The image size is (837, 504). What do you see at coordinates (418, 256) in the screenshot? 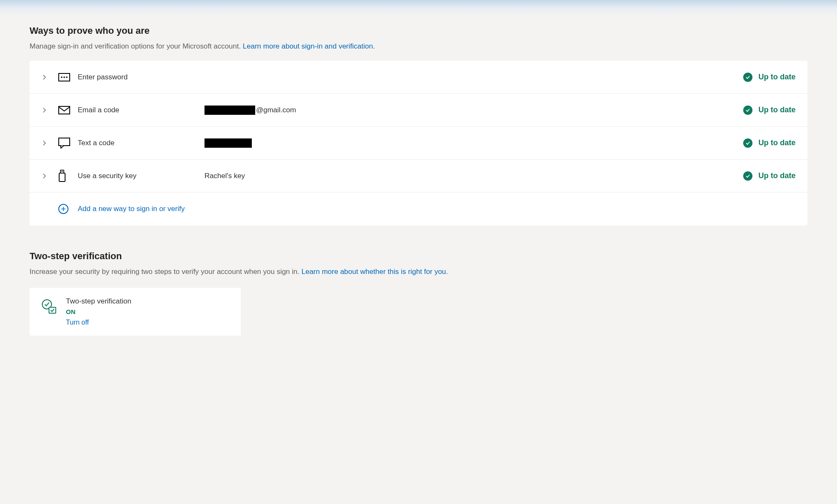
I see `two-step-title: Two-step verification` at bounding box center [418, 256].